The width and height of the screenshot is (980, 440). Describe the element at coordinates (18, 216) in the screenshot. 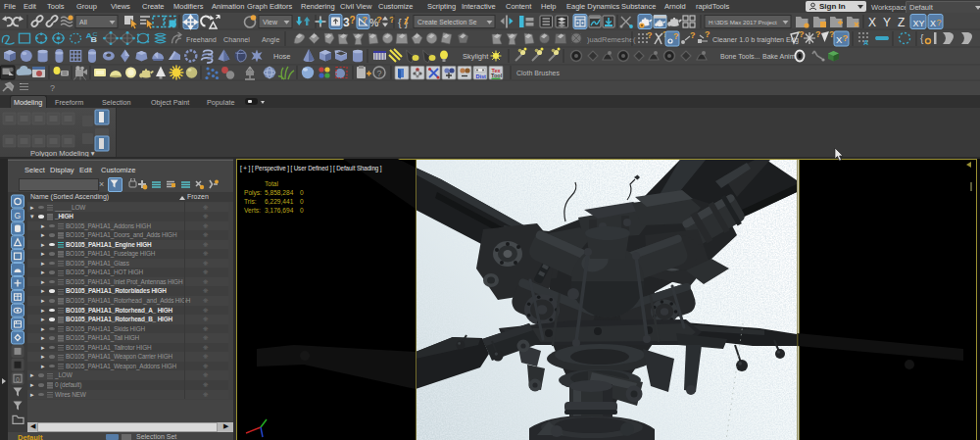

I see `svg-text: G` at that location.